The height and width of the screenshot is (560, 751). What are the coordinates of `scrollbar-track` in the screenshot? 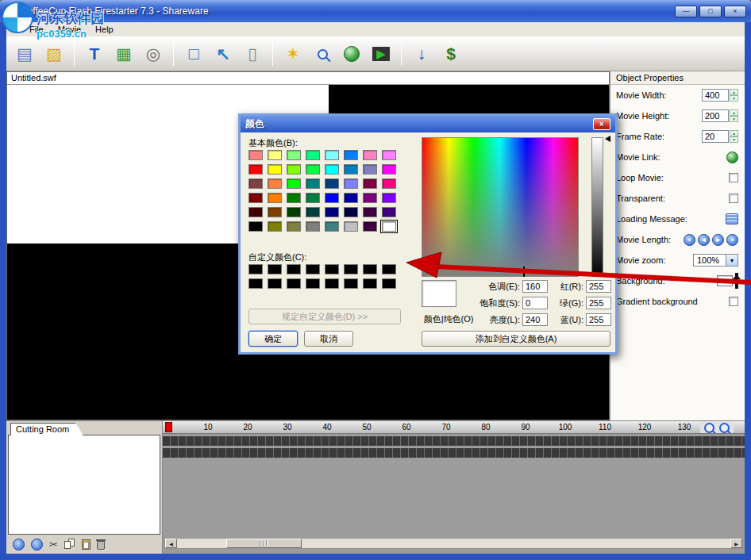 It's located at (454, 543).